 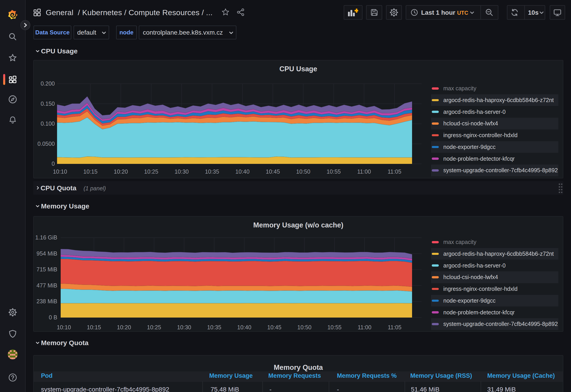 What do you see at coordinates (47, 269) in the screenshot?
I see `svg-text: 715 MiB` at bounding box center [47, 269].